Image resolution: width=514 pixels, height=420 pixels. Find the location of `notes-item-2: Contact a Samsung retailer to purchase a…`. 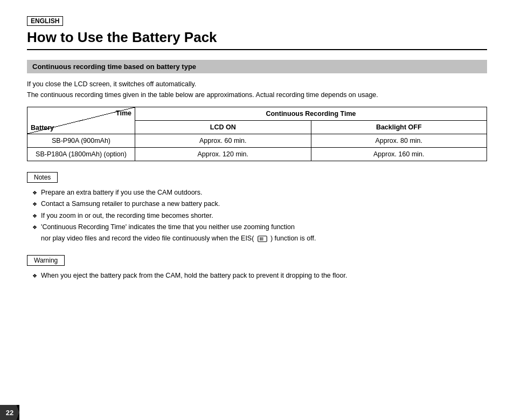

notes-item-2: Contact a Samsung retailer to purchase a… is located at coordinates (260, 204).